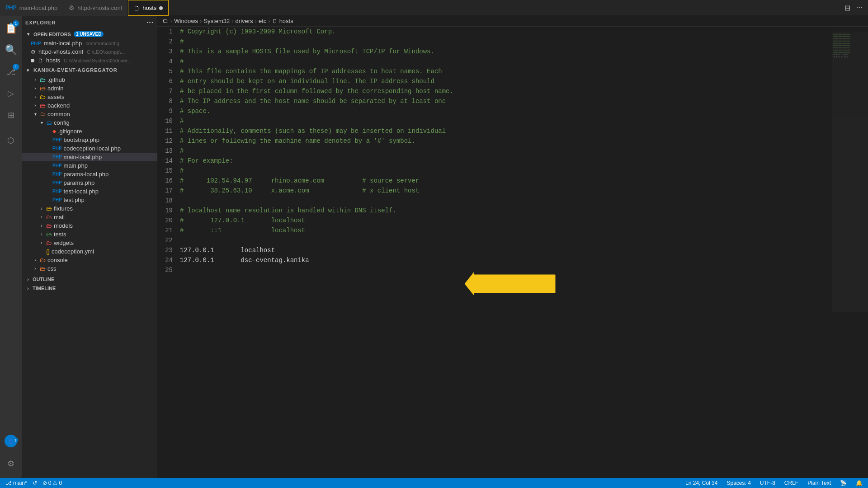 This screenshot has height=488, width=868. Describe the element at coordinates (55, 89) in the screenshot. I see `tree-item-label: admin` at that location.